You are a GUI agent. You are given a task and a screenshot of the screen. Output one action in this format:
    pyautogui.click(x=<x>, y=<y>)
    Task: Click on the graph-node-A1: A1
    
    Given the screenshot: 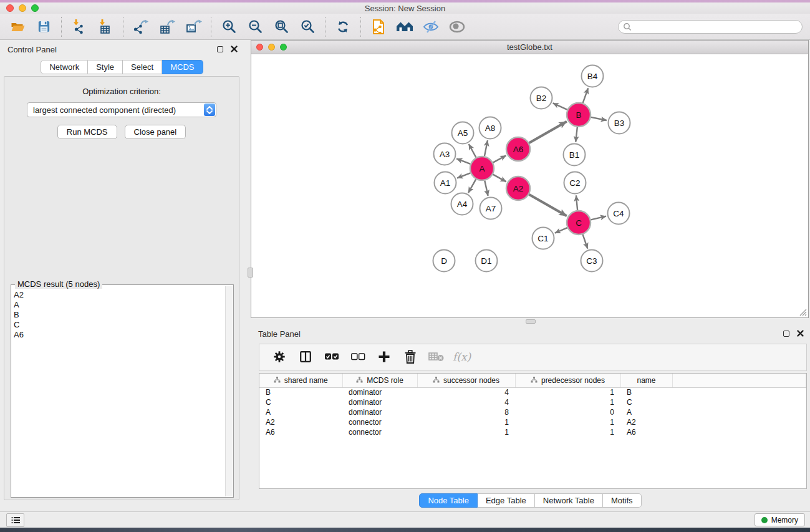 What is the action you would take?
    pyautogui.click(x=445, y=183)
    